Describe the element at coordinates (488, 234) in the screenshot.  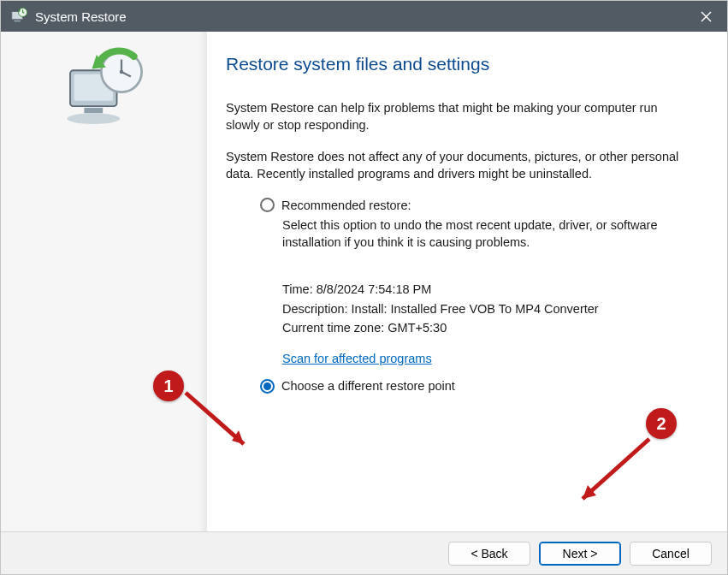
I see `option-recommended-desc: Select this option to undo the most rece…` at that location.